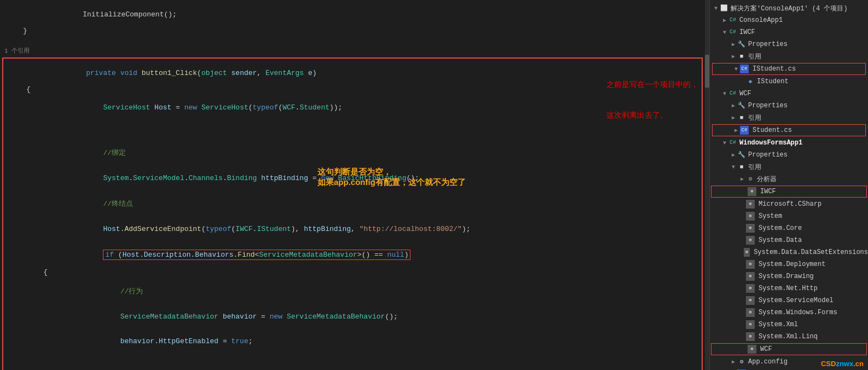  Describe the element at coordinates (707, 185) in the screenshot. I see `scrollbar` at that location.